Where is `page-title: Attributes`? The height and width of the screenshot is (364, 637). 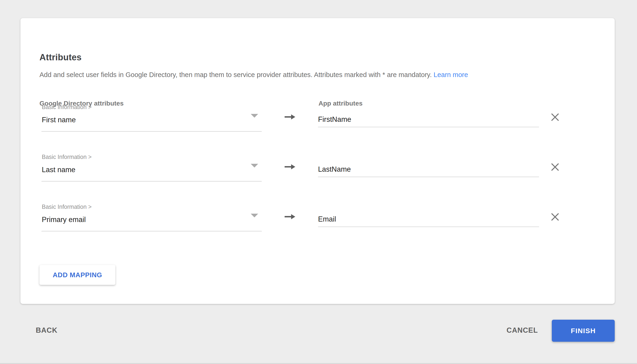
page-title: Attributes is located at coordinates (61, 58).